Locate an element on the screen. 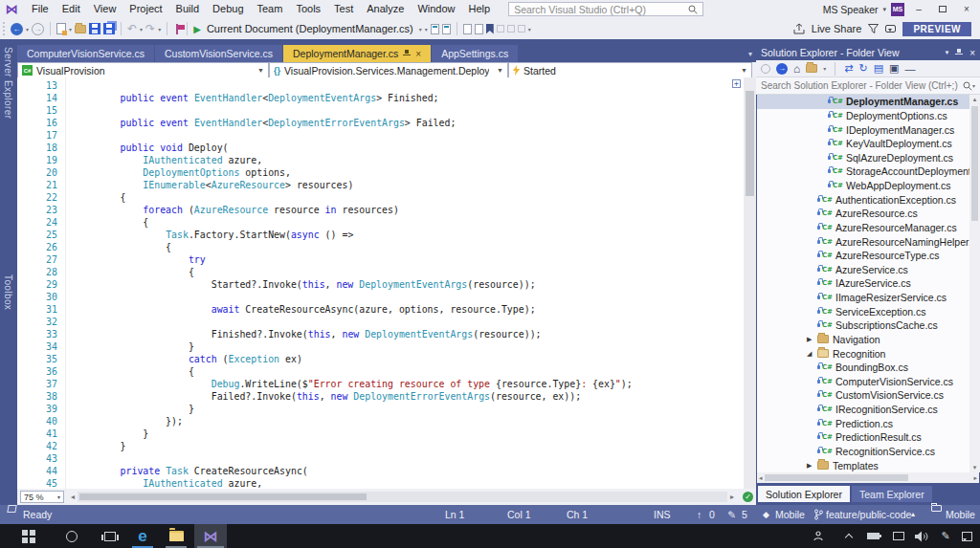 This screenshot has height=548, width=980. tree-item-AzureResourceNamingHelper.cs: C#AzureResourceNamingHelper.cs is located at coordinates (868, 241).